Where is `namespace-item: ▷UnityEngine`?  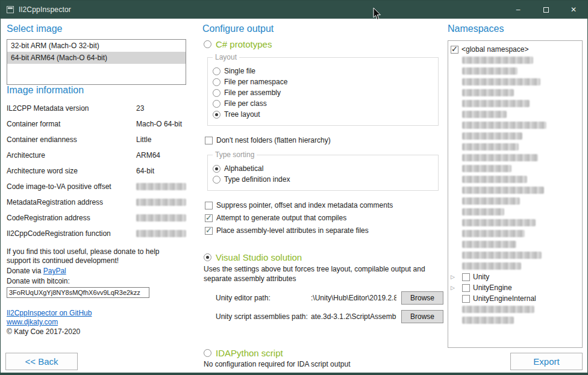
namespace-item: ▷UnityEngine is located at coordinates (516, 288).